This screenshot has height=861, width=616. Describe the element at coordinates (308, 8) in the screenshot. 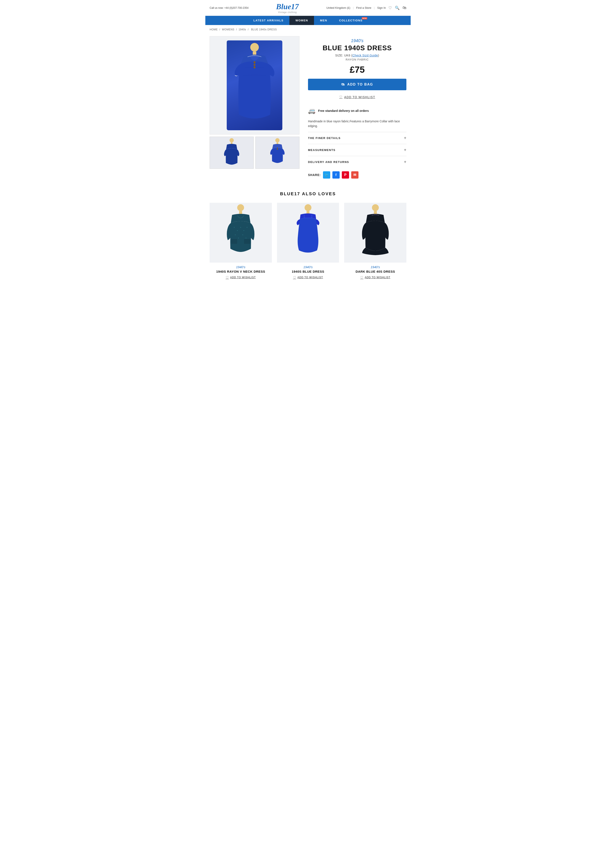

I see `top-bar: Call us now: +44 (0)207-700-2354 Blue17 …` at that location.